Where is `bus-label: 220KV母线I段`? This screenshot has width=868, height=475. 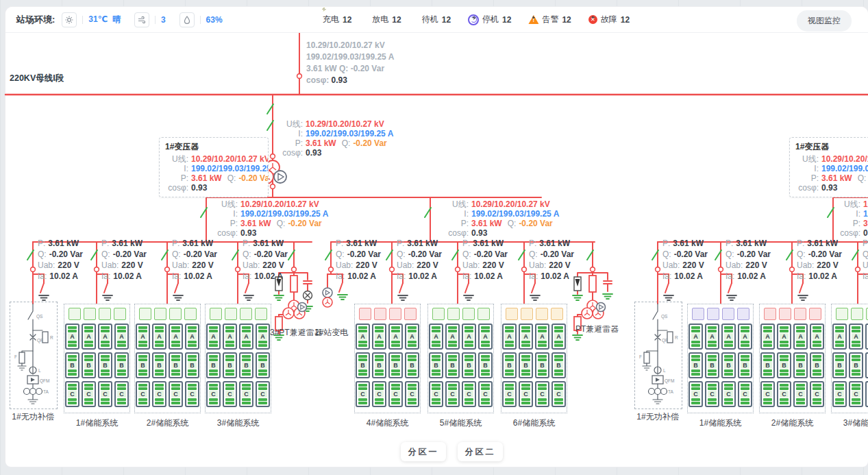 bus-label: 220KV母线I段 is located at coordinates (37, 78).